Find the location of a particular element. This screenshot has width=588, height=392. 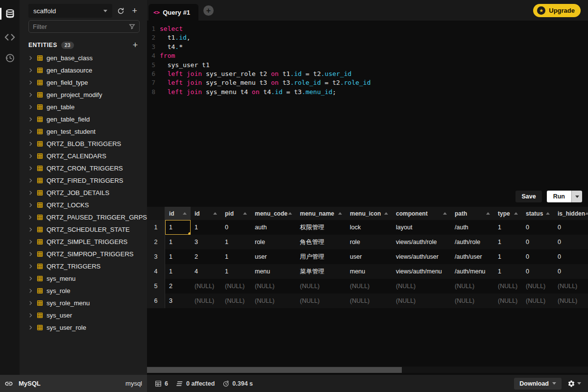

sidebar-entity-item: gen_table is located at coordinates (83, 107).